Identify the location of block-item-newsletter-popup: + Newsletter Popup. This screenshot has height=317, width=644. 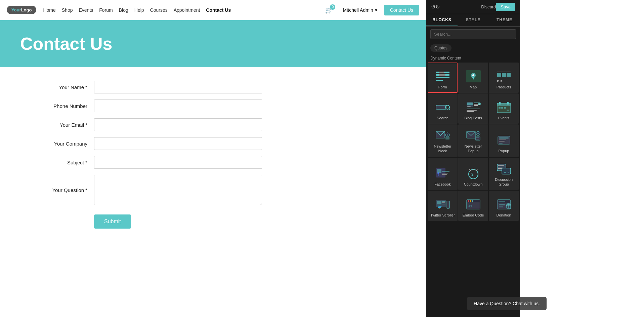
(473, 141).